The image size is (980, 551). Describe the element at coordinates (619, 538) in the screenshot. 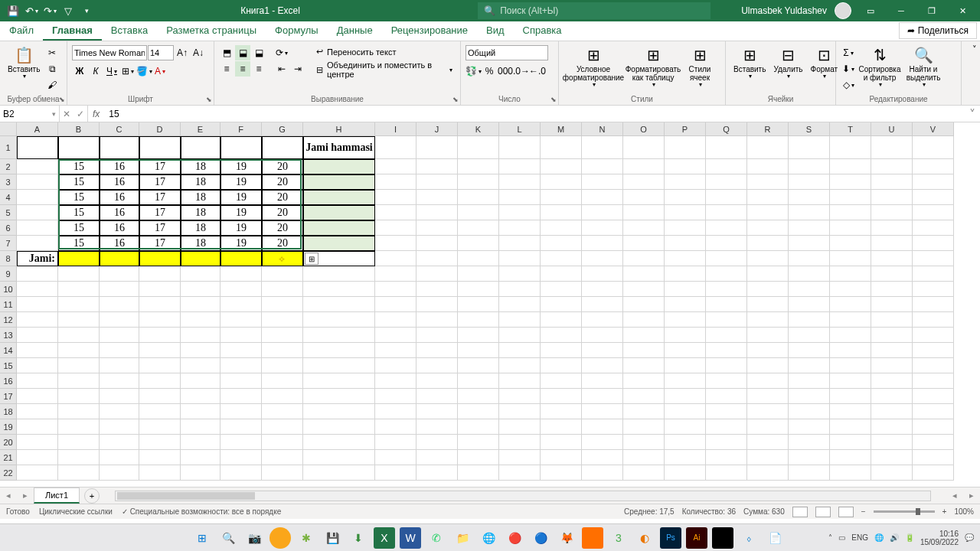

I see `app-icon-7: 3` at that location.